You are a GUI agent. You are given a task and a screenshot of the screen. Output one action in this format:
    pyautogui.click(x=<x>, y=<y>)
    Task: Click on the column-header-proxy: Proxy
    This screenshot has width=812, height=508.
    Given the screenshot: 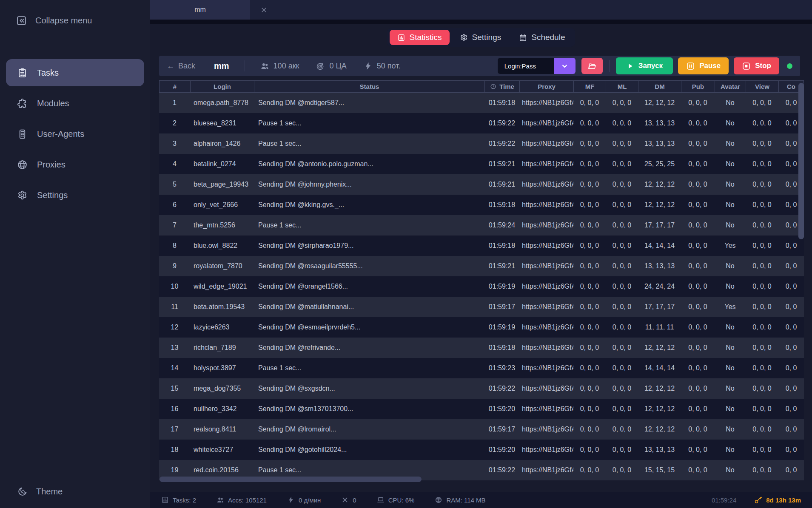 What is the action you would take?
    pyautogui.click(x=547, y=87)
    